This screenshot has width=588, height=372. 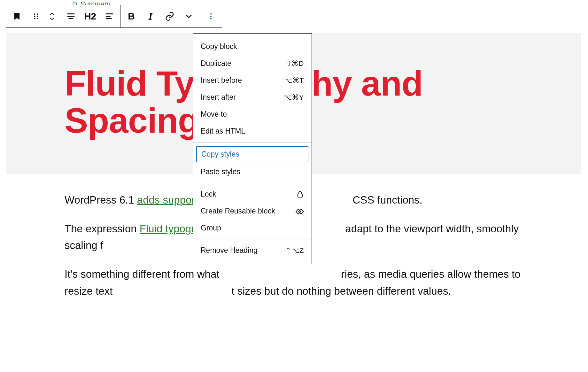 What do you see at coordinates (294, 283) in the screenshot?
I see `paragraph-3: It's something different from what ries,…` at bounding box center [294, 283].